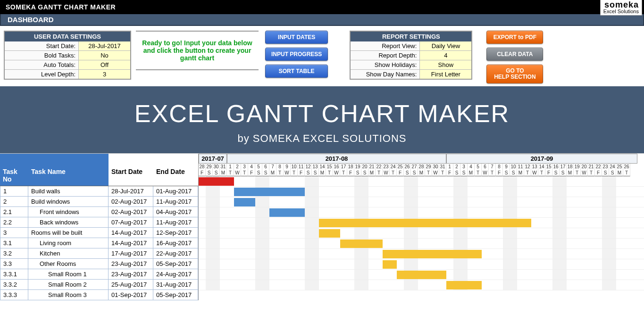 This screenshot has height=330, width=644. What do you see at coordinates (485, 167) in the screenshot?
I see `day-number: 6` at bounding box center [485, 167].